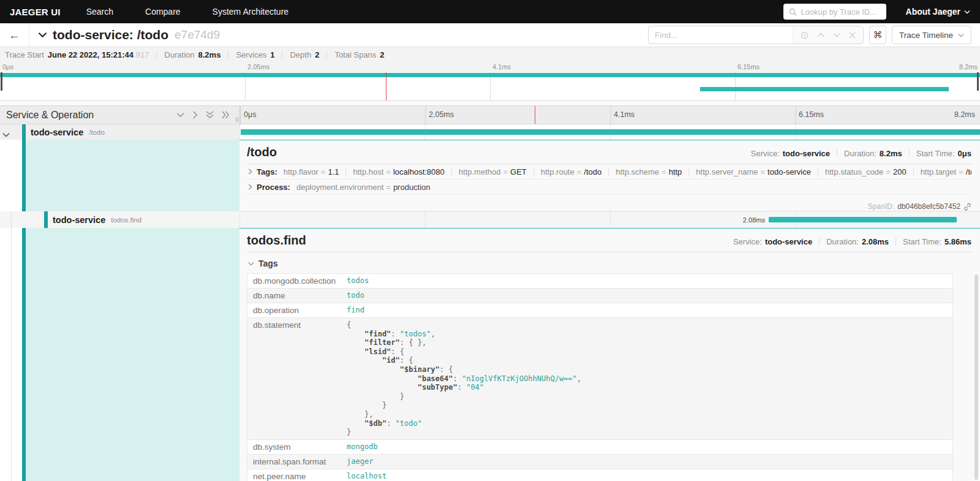 The height and width of the screenshot is (481, 980). What do you see at coordinates (398, 172) in the screenshot?
I see `tag-pill: http.host=localhost:8080` at bounding box center [398, 172].